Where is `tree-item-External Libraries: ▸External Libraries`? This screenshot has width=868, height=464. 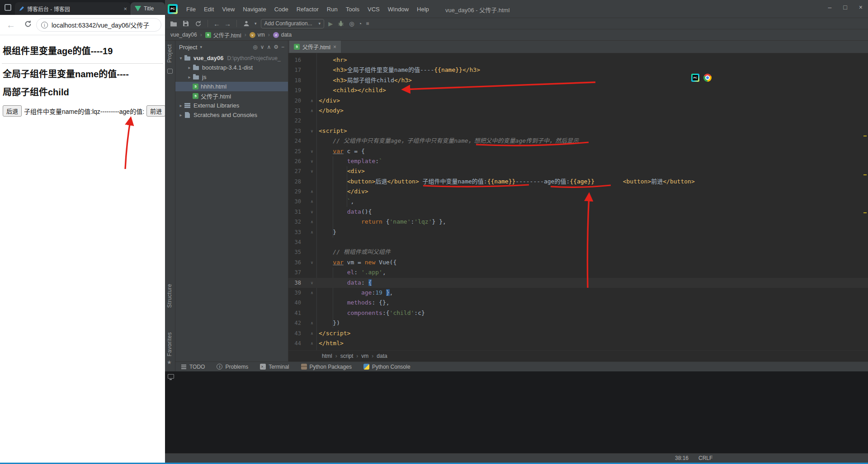
tree-item-External Libraries: ▸External Libraries is located at coordinates (231, 106).